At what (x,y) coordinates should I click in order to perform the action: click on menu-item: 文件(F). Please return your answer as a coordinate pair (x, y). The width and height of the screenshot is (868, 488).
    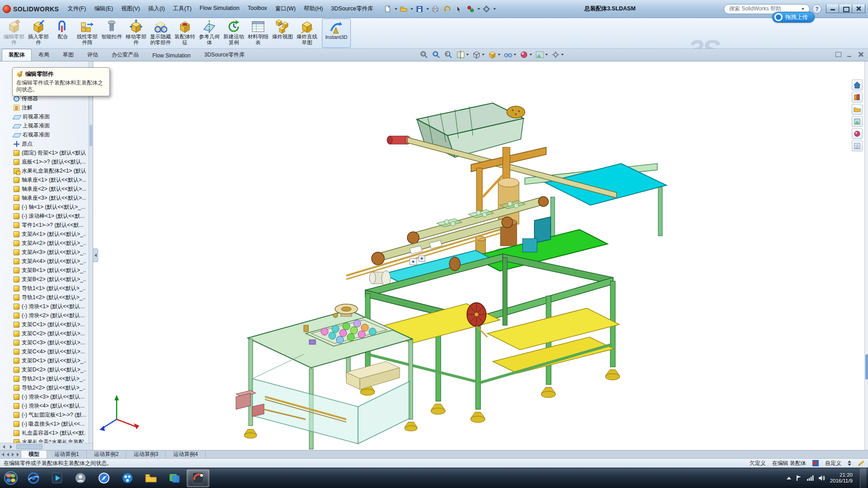
    Looking at the image, I should click on (77, 9).